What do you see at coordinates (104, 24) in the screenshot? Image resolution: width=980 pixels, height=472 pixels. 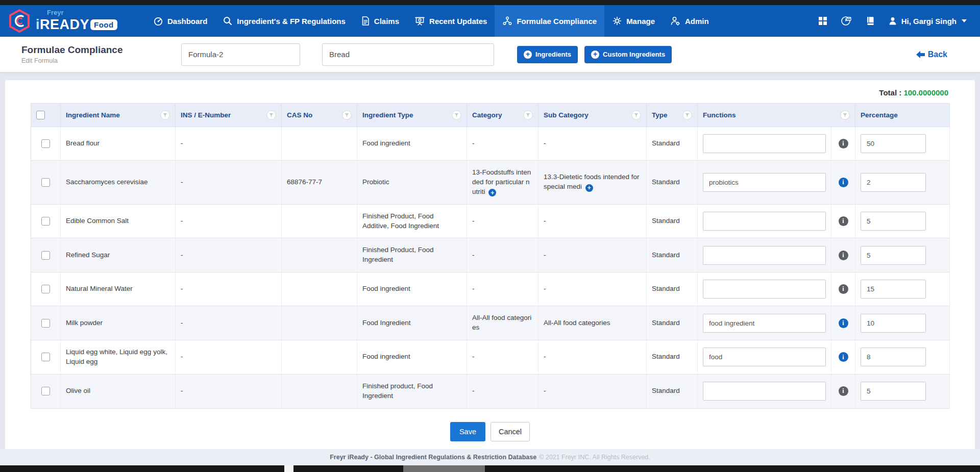 I see `food-badge: Food` at bounding box center [104, 24].